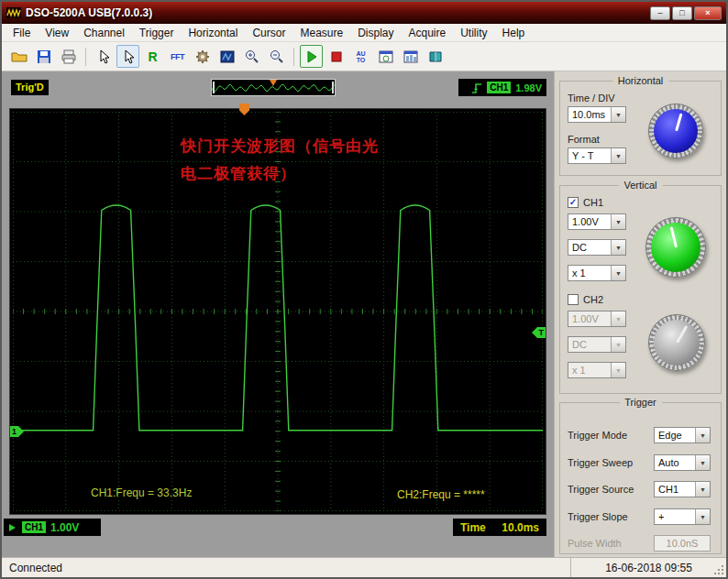  What do you see at coordinates (157, 33) in the screenshot?
I see `menu-item-trigger: Trigger` at bounding box center [157, 33].